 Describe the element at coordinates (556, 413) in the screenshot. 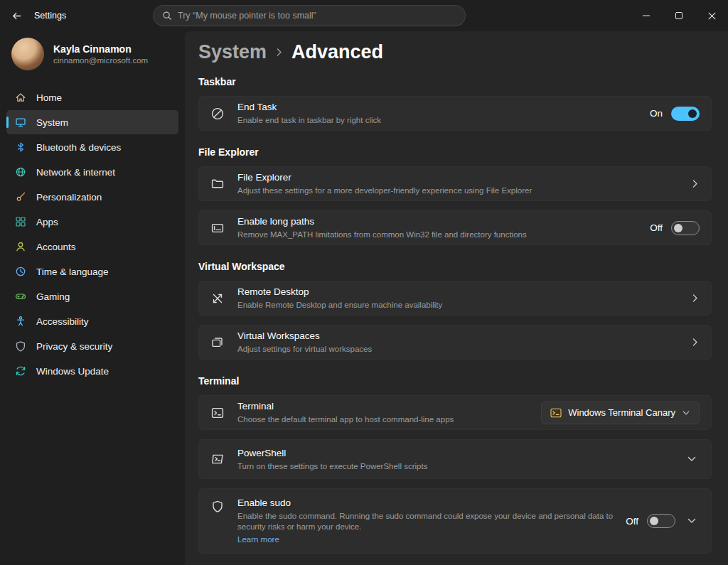

I see `windows-terminal-canary-icon` at that location.